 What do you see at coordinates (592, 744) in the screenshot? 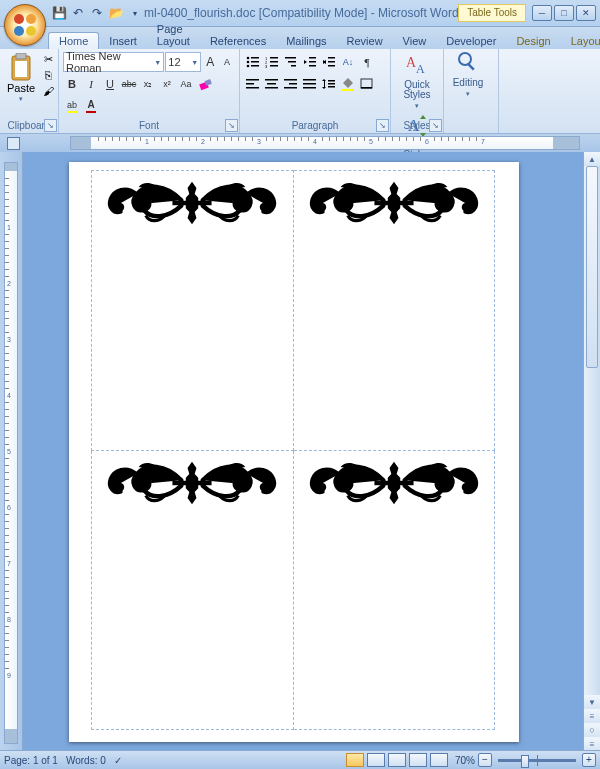
I see `next-page-button: ≡` at bounding box center [592, 744].